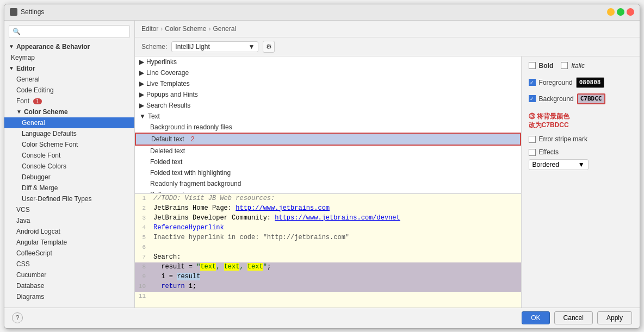 The height and width of the screenshot is (332, 644). Describe the element at coordinates (70, 210) in the screenshot. I see `sidebar-item-vcs: VCS` at that location.